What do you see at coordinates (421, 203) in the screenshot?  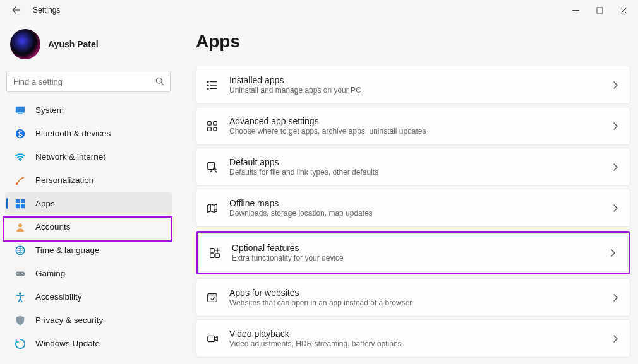 I see `card-title: Offline maps` at bounding box center [421, 203].